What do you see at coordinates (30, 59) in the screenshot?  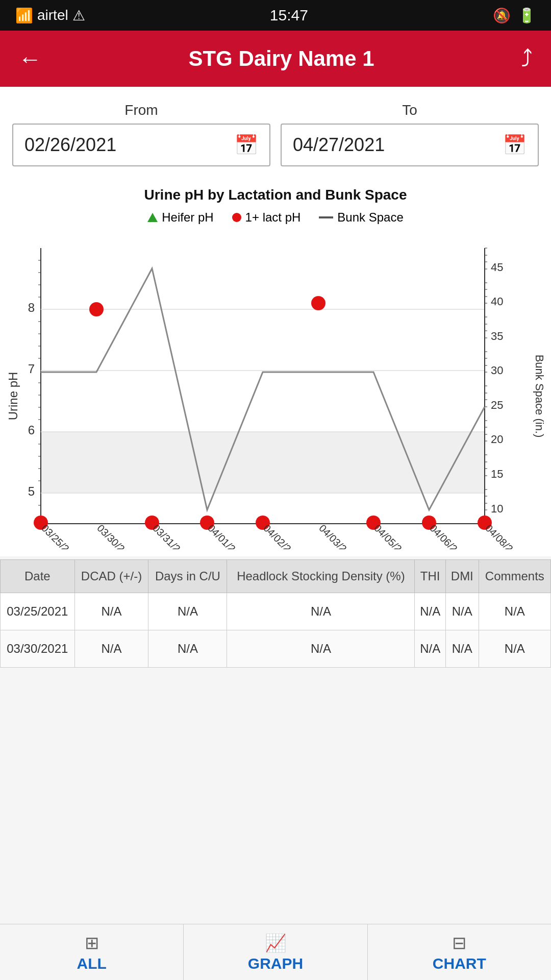 I see `back-button: ←` at bounding box center [30, 59].